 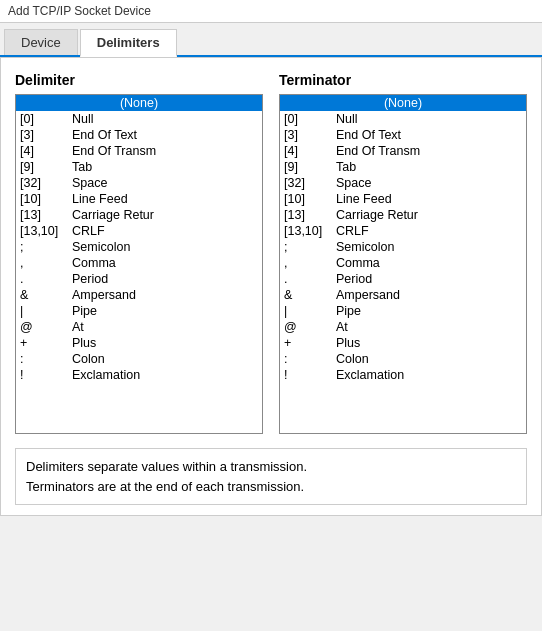 I want to click on tab-bar: Device Delimiters, so click(x=271, y=40).